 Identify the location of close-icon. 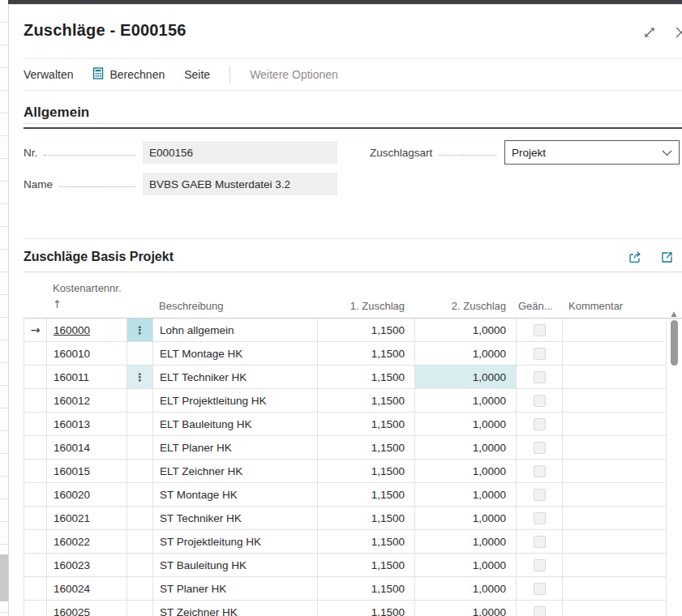
(678, 32).